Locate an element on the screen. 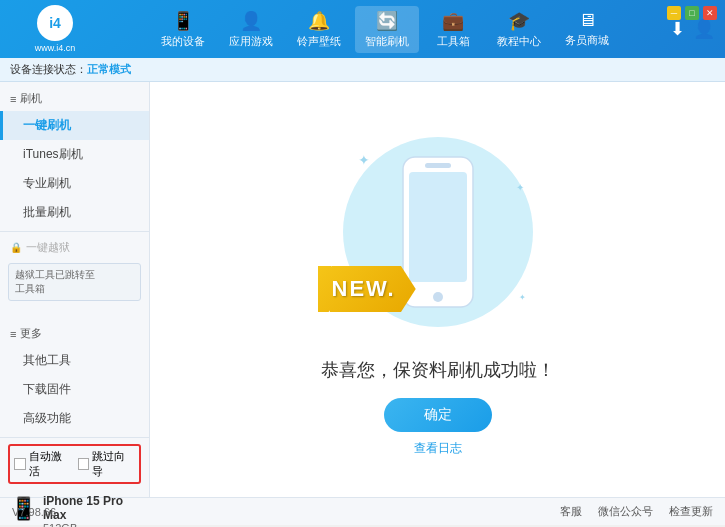 This screenshot has width=725, height=527. auto-activate-label: 自动激活 is located at coordinates (50, 464).